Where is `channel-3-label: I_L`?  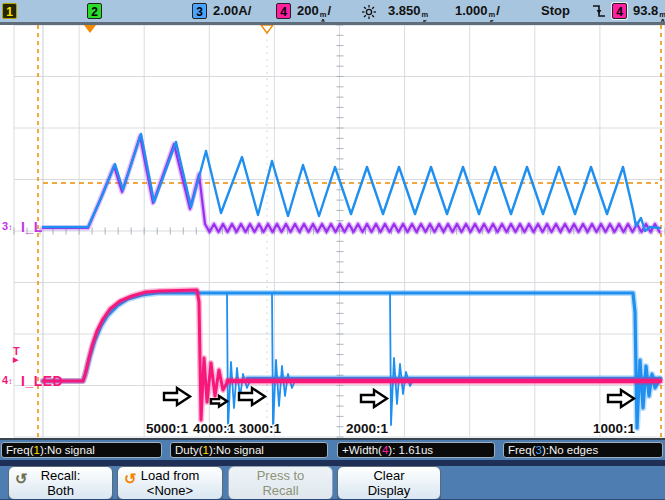
channel-3-label: I_L is located at coordinates (32, 227).